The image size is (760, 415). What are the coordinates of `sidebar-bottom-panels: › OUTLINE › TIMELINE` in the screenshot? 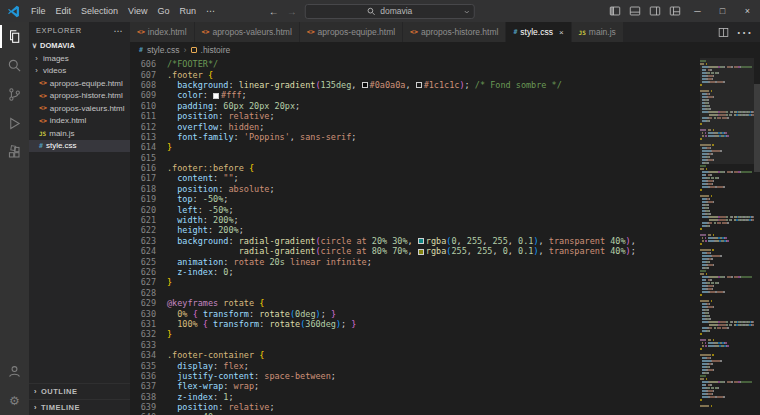 It's located at (80, 399).